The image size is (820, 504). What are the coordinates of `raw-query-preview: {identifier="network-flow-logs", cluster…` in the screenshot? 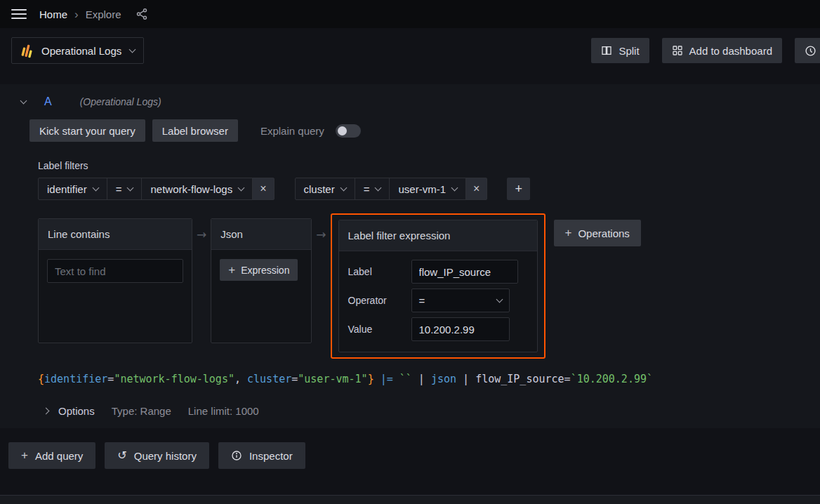 It's located at (423, 379).